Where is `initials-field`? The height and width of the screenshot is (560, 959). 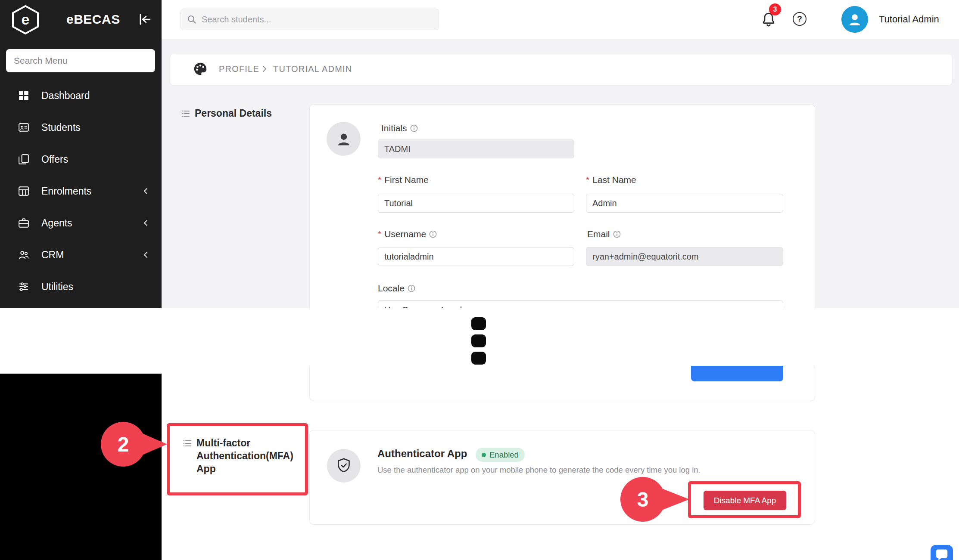
initials-field is located at coordinates (476, 149).